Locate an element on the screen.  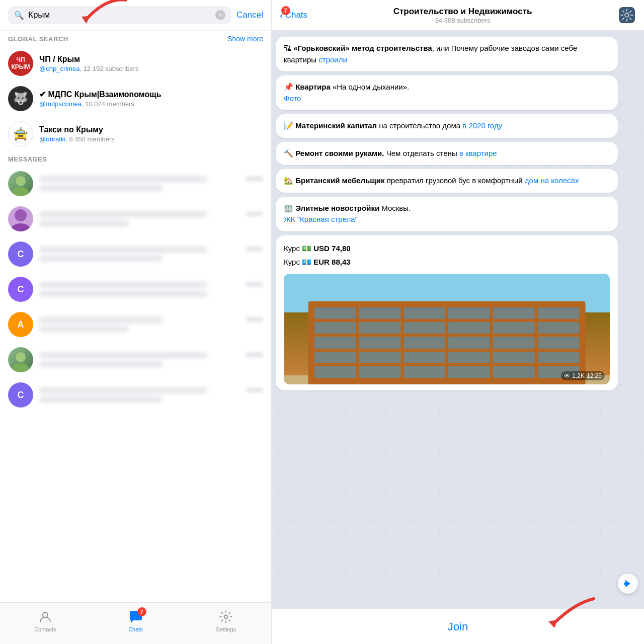
message-item-4: С is located at coordinates (136, 289).